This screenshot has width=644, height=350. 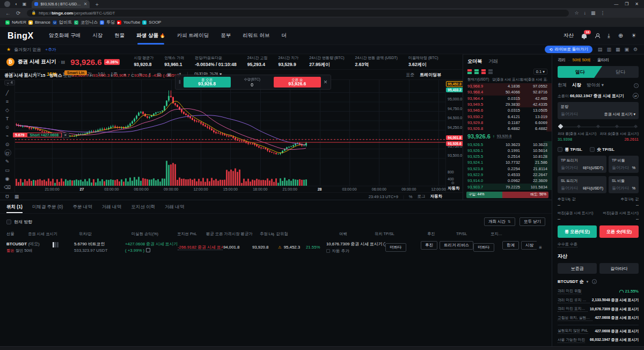 What do you see at coordinates (14, 207) in the screenshot?
I see `tab-positions: 위치 (1)` at bounding box center [14, 207].